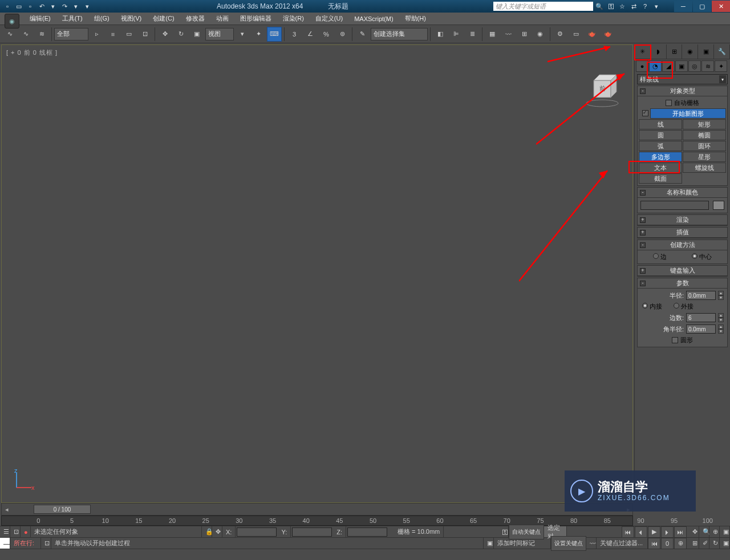 The image size is (730, 560). Describe the element at coordinates (576, 34) in the screenshot. I see `render-frame-icon: ▭` at that location.